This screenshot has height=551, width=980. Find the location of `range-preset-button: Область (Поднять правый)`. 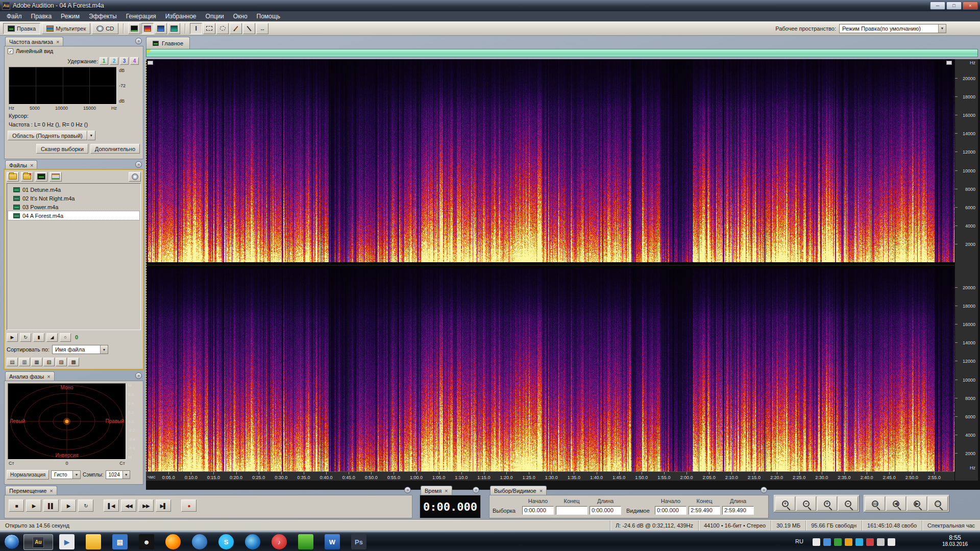

range-preset-button: Область (Поднять правый) is located at coordinates (47, 136).